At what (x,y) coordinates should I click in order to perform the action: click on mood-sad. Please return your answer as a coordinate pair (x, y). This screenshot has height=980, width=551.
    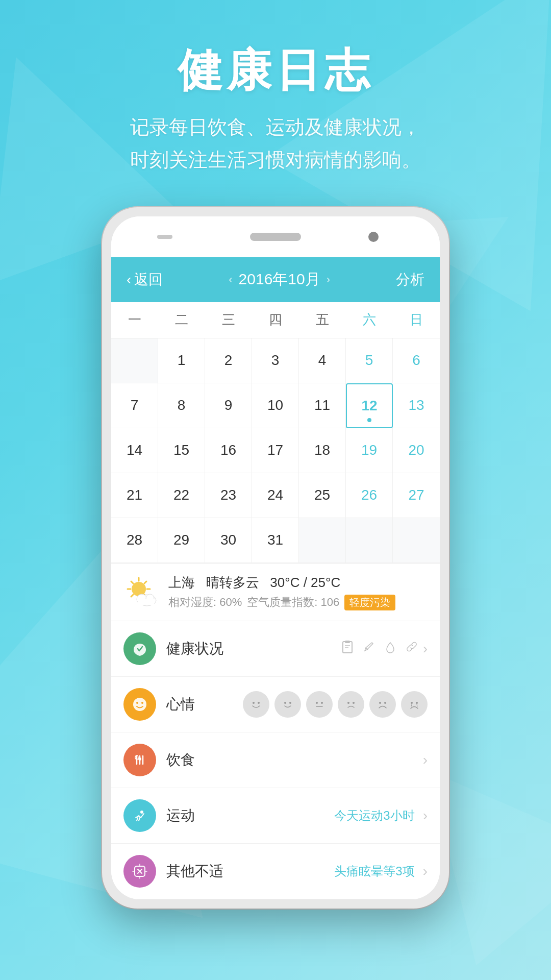
    Looking at the image, I should click on (351, 704).